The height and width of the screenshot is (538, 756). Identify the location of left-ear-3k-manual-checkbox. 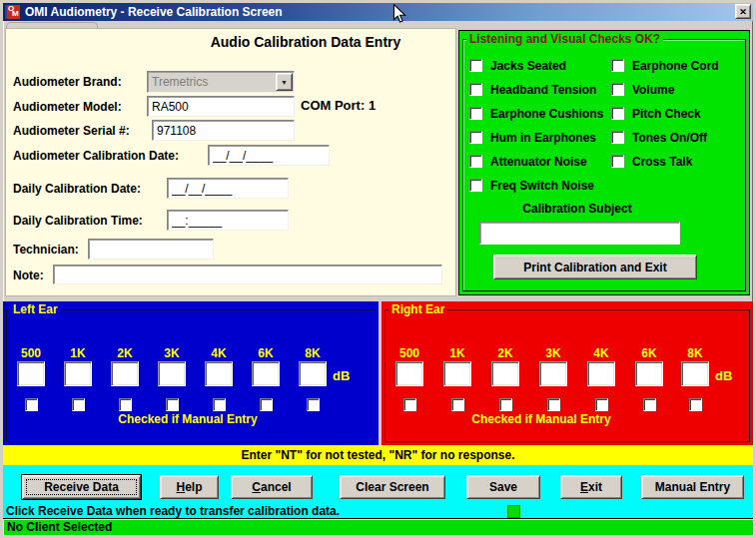
(172, 405).